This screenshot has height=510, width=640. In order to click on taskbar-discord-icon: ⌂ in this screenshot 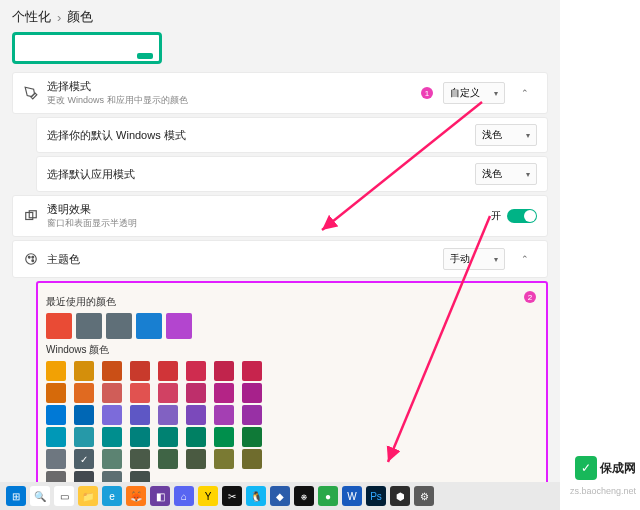, I will do `click(184, 496)`.